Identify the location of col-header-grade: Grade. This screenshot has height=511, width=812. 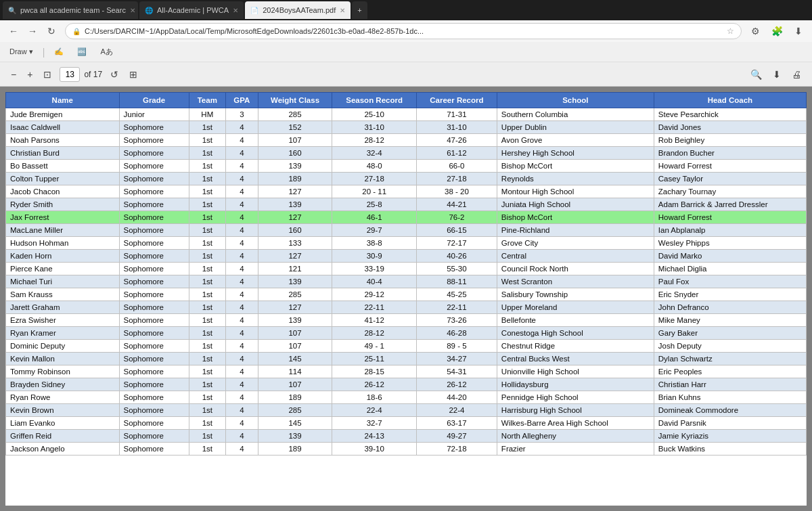
(154, 100).